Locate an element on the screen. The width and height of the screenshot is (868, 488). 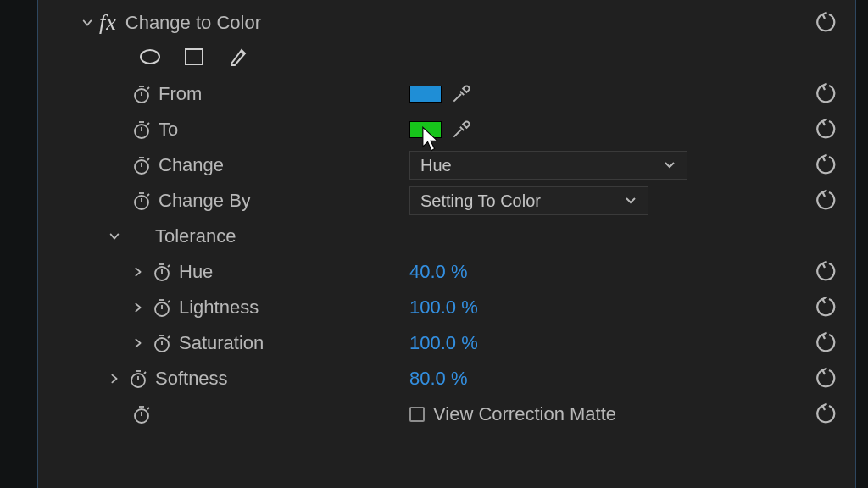
view-matte-label: View Correction Matte is located at coordinates (525, 414).